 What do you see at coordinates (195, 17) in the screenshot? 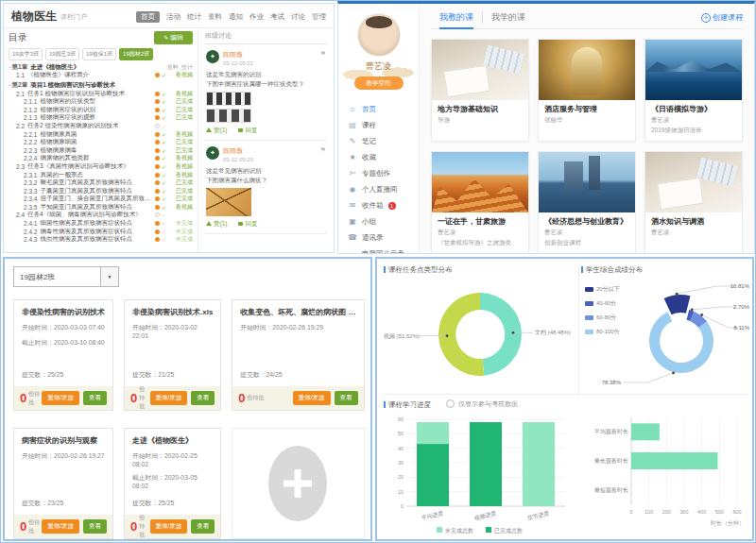
I see `course-nav-item: 统计` at bounding box center [195, 17].